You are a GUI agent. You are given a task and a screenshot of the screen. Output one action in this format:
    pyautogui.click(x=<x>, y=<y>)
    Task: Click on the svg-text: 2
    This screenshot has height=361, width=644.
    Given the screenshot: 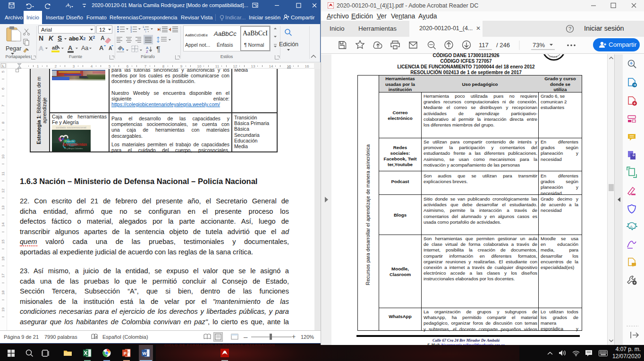 What is the action you would take?
    pyautogui.click(x=56, y=66)
    